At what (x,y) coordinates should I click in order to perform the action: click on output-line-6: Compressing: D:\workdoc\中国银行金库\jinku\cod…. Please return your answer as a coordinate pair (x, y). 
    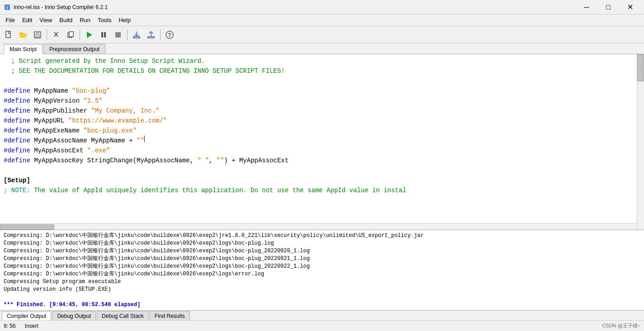
    Looking at the image, I should click on (322, 274).